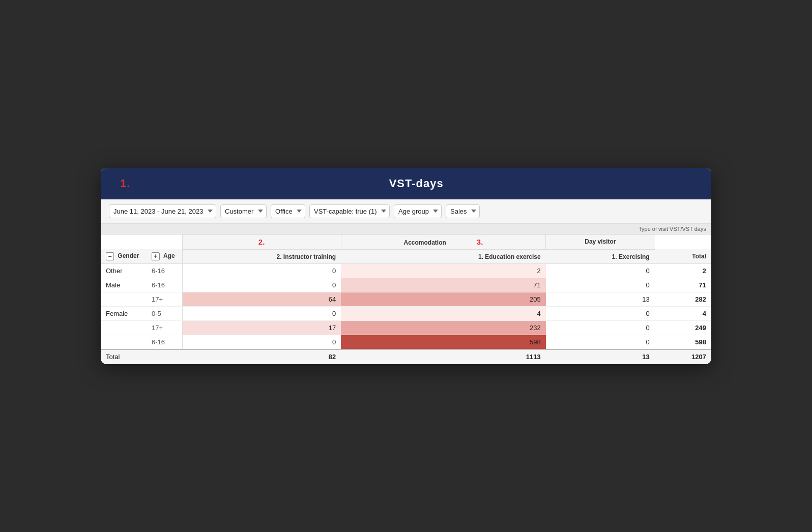  I want to click on date-range-filter: June 11, 2023 - June 21, 2023, so click(163, 212).